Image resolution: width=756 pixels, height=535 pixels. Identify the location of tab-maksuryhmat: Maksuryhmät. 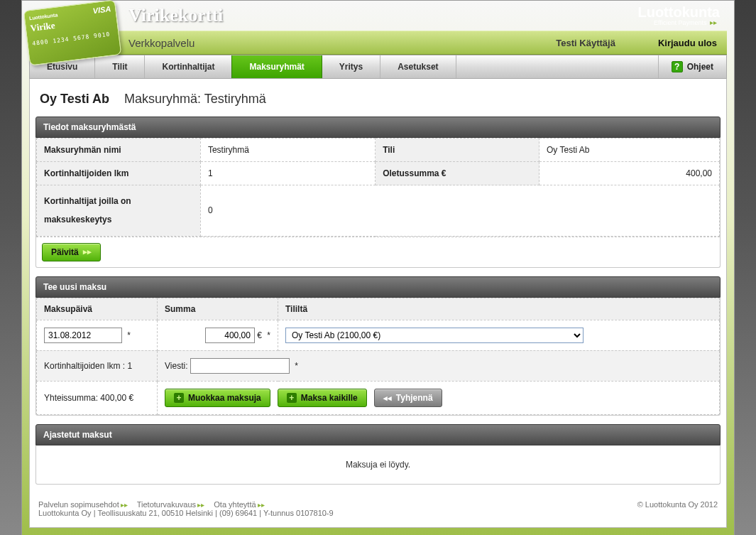
(277, 67).